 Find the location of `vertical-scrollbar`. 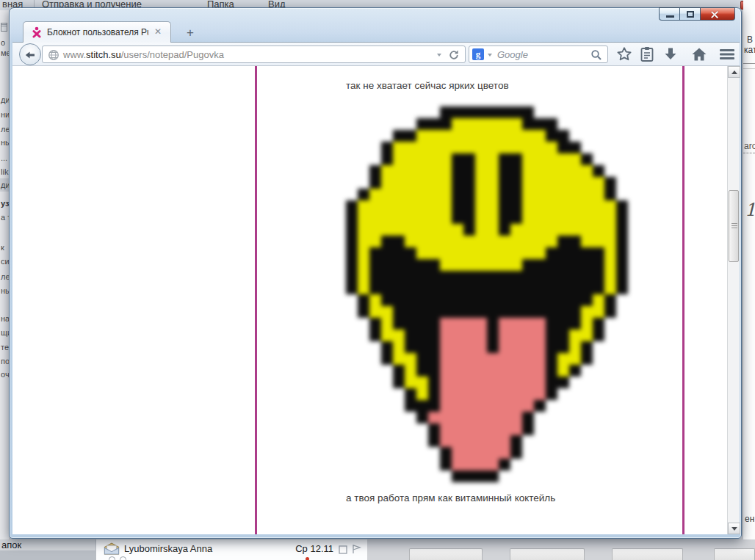

vertical-scrollbar is located at coordinates (733, 300).